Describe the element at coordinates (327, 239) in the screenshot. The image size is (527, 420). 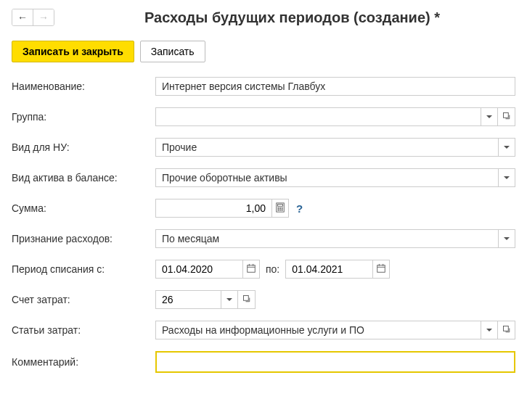
I see `priznanie-select: По месяцам` at that location.